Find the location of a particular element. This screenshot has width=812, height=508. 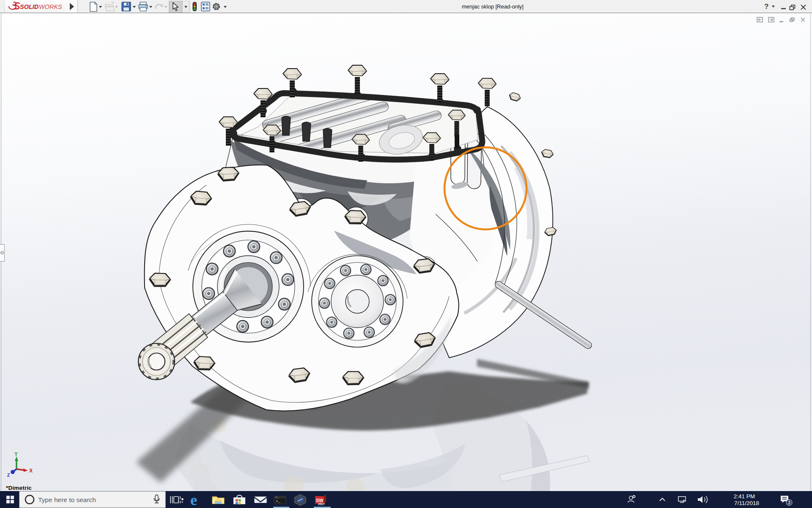

svg-text: WORKS is located at coordinates (51, 7).